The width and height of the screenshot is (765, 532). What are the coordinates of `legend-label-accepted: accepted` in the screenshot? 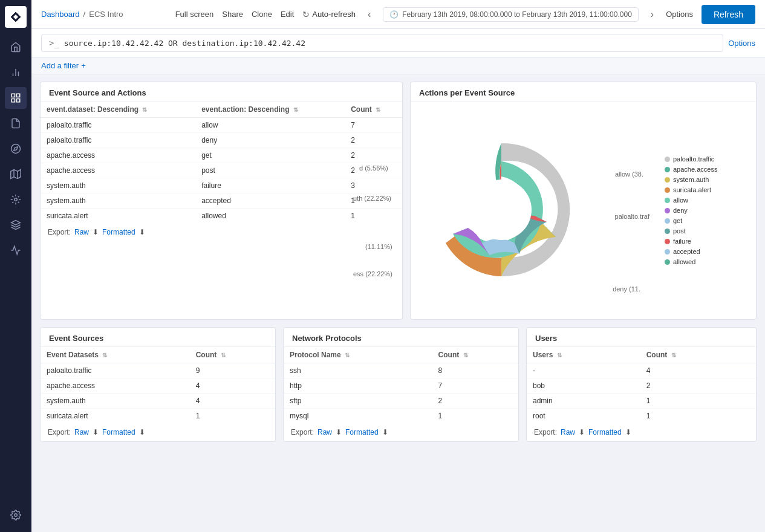 It's located at (687, 251).